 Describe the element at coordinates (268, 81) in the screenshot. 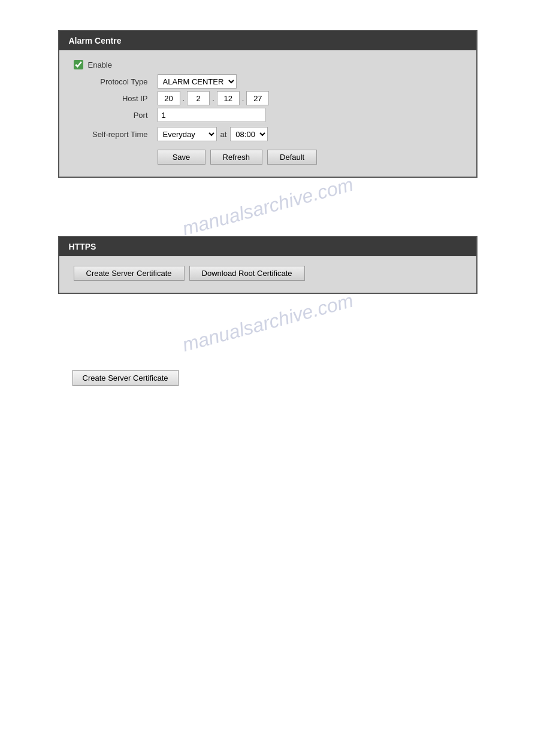

I see `protocol-type-row: Protocol Type ALARM CENTER SIA CID` at that location.